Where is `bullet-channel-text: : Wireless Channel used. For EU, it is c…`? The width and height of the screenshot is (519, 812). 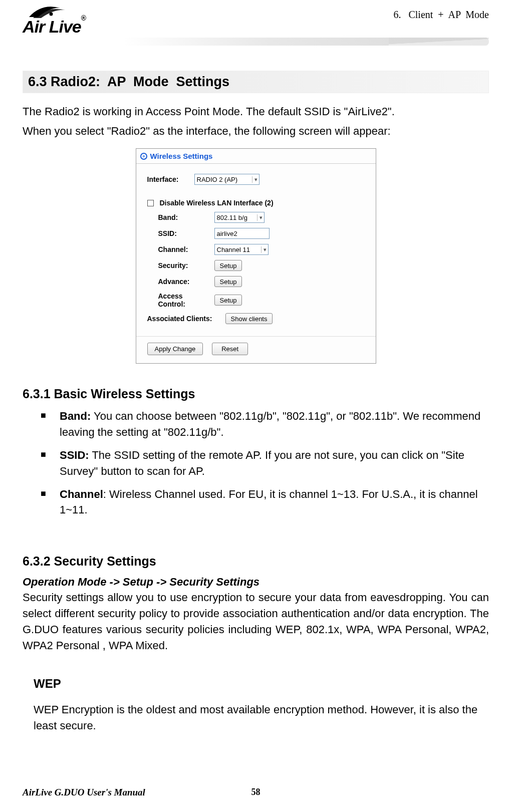
bullet-channel-text: : Wireless Channel used. For EU, it is c… is located at coordinates (269, 502).